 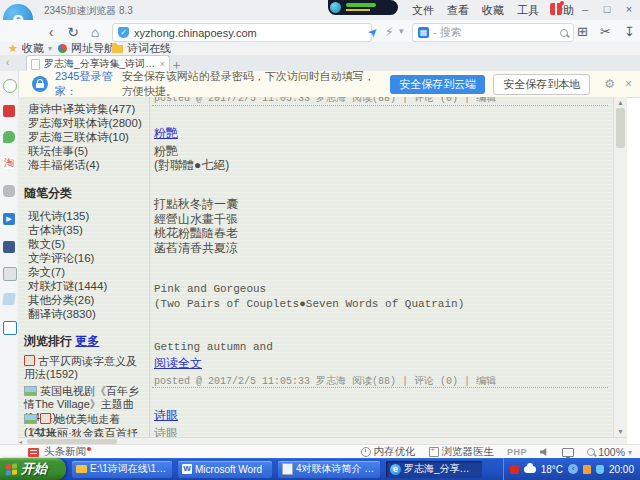 I want to click on headlines-icon, so click(x=9, y=111).